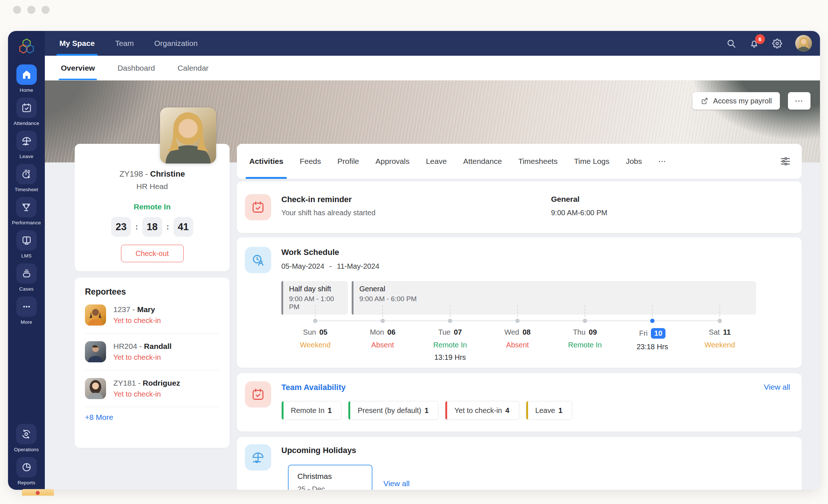 The height and width of the screenshot is (504, 828). What do you see at coordinates (592, 161) in the screenshot?
I see `tab-time-logs: Time Logs` at bounding box center [592, 161].